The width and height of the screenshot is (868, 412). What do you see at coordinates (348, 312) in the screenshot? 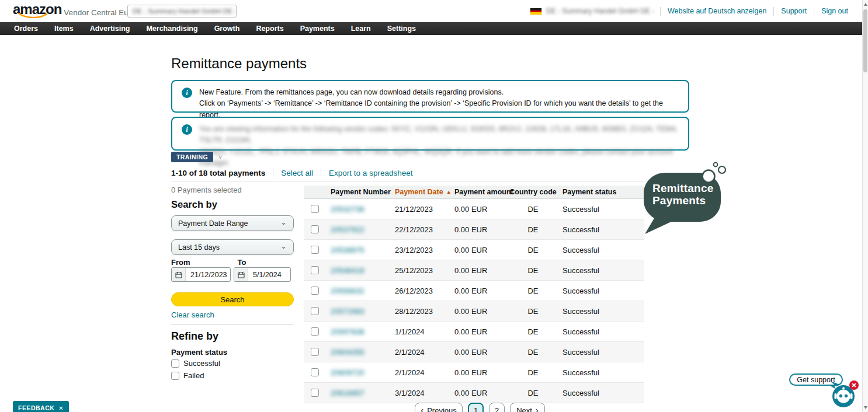
I see `payment-number-link: 20572983` at bounding box center [348, 312].